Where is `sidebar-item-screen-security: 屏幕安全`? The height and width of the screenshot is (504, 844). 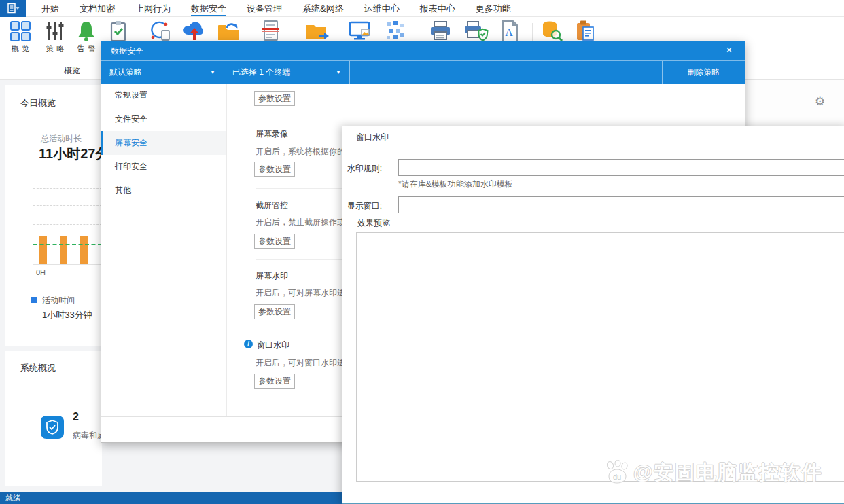 sidebar-item-screen-security: 屏幕安全 is located at coordinates (164, 143).